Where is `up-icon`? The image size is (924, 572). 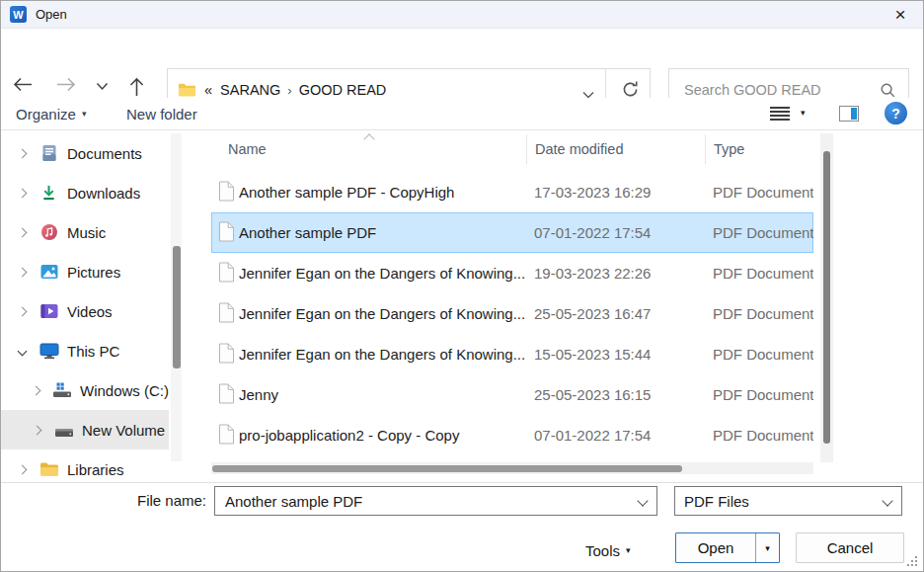
up-icon is located at coordinates (136, 87).